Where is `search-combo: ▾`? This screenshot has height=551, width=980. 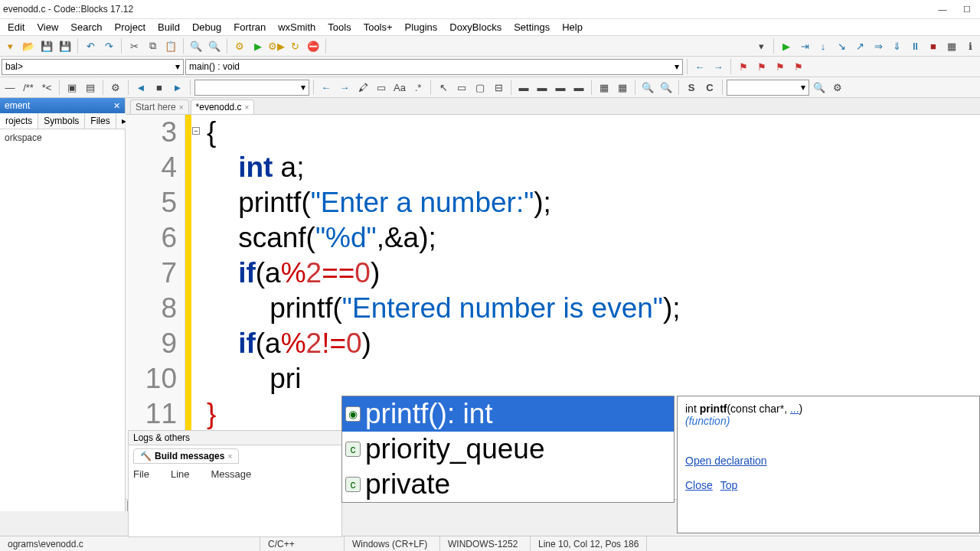 search-combo: ▾ is located at coordinates (768, 87).